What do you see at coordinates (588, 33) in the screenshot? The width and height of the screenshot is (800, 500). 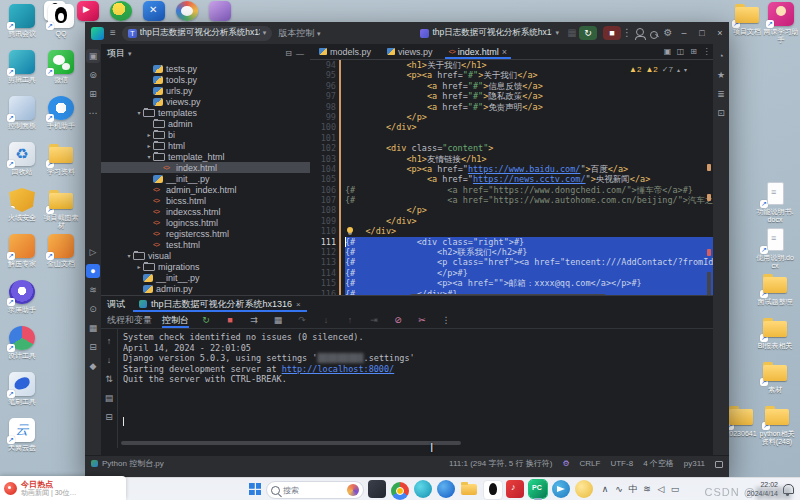 I see `rerun-button: ↻` at bounding box center [588, 33].